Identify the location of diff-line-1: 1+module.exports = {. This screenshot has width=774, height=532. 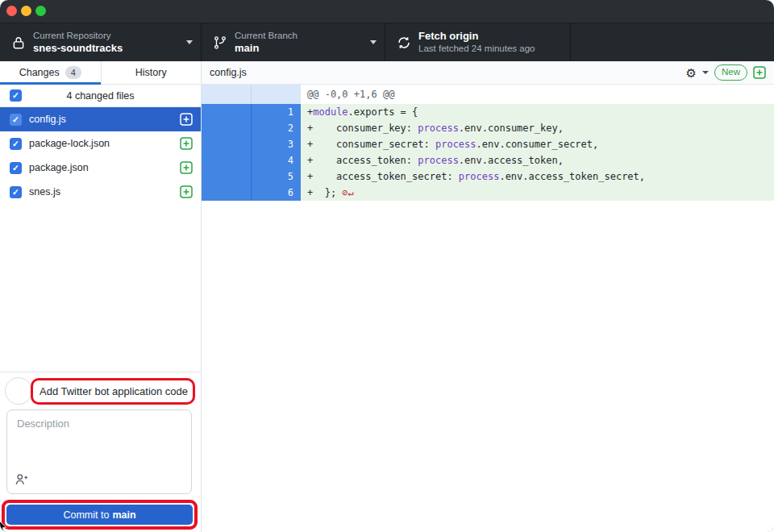
(488, 112).